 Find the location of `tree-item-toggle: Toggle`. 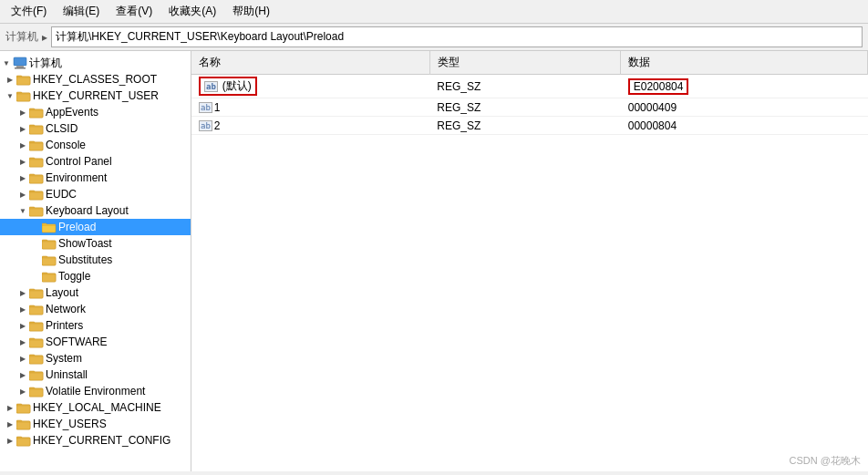

tree-item-toggle: Toggle is located at coordinates (95, 276).